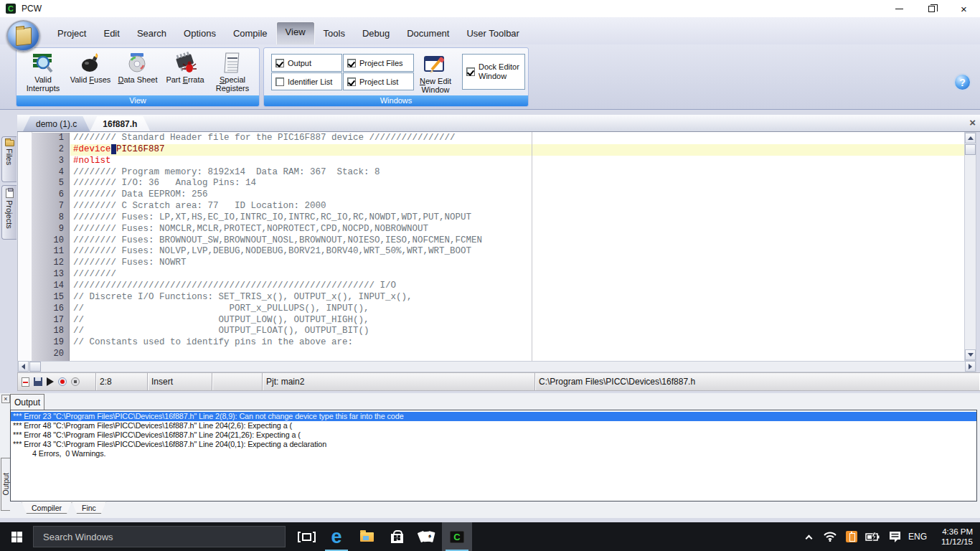 The width and height of the screenshot is (980, 551). I want to click on menu-user-toolbar: User Toolbar, so click(492, 34).